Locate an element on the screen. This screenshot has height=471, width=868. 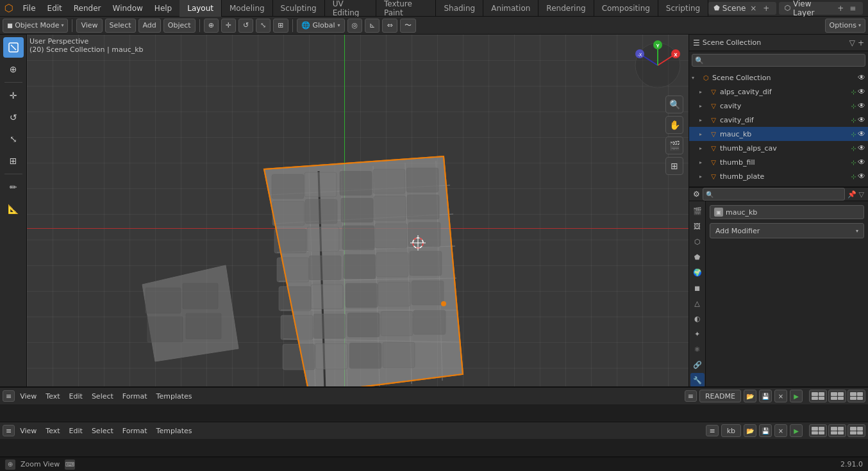
outliner-search-input is located at coordinates (783, 60).